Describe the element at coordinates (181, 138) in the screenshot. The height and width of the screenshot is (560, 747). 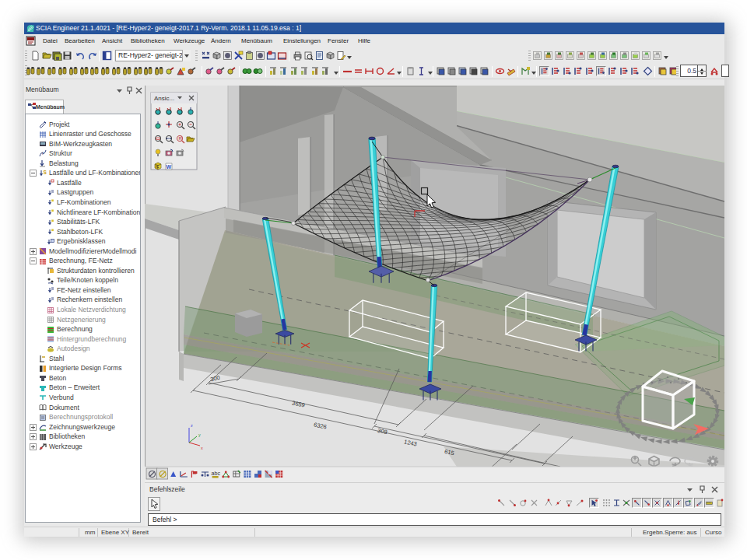
I see `svg-text: R` at that location.